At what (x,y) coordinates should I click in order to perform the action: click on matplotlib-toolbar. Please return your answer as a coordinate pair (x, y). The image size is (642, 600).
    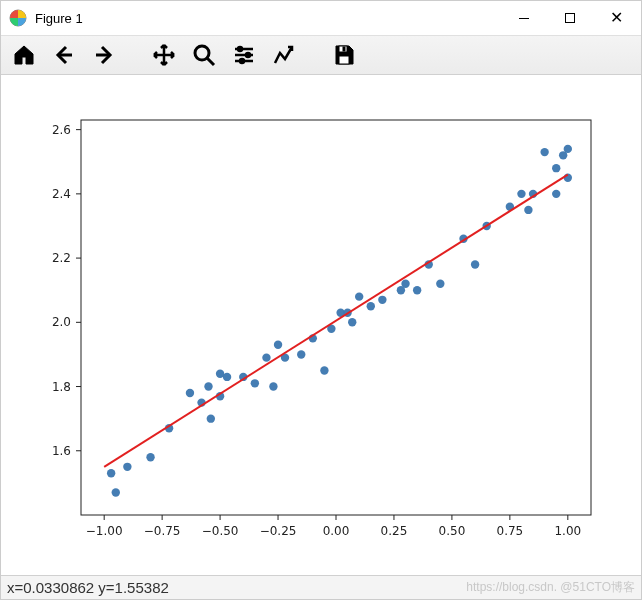
    Looking at the image, I should click on (321, 55).